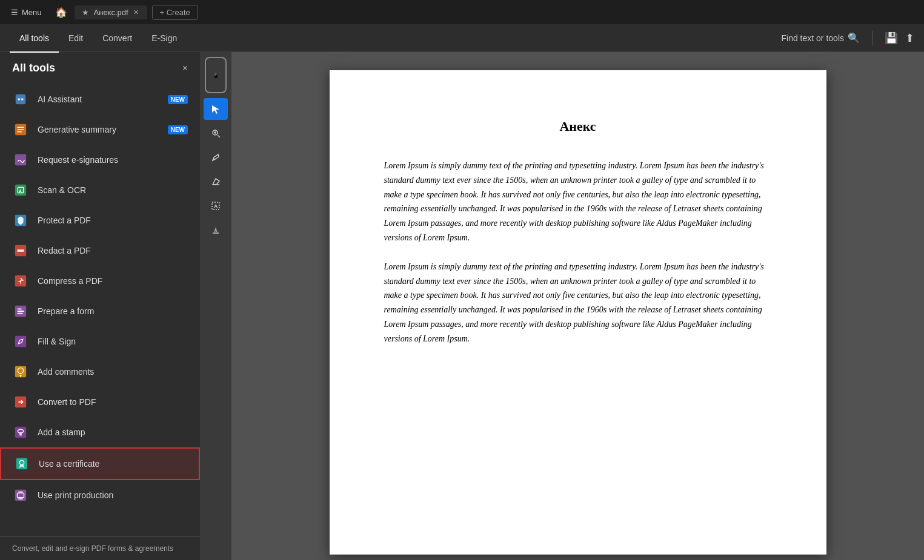 The image size is (924, 560). What do you see at coordinates (113, 251) in the screenshot?
I see `redact-pdf-label: Redact a PDF` at bounding box center [113, 251].